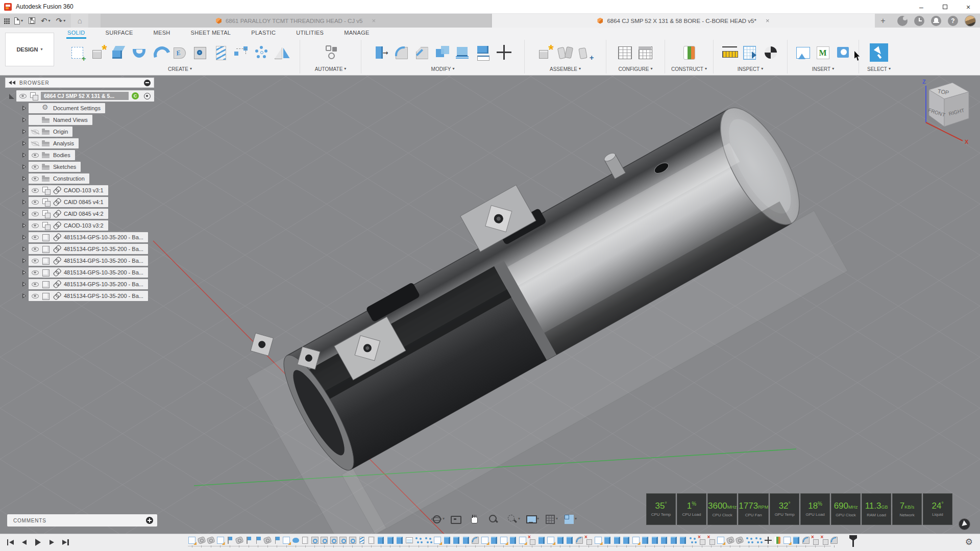 Image resolution: width=980 pixels, height=551 pixels. I want to click on collapse-panel-icon, so click(12, 83).